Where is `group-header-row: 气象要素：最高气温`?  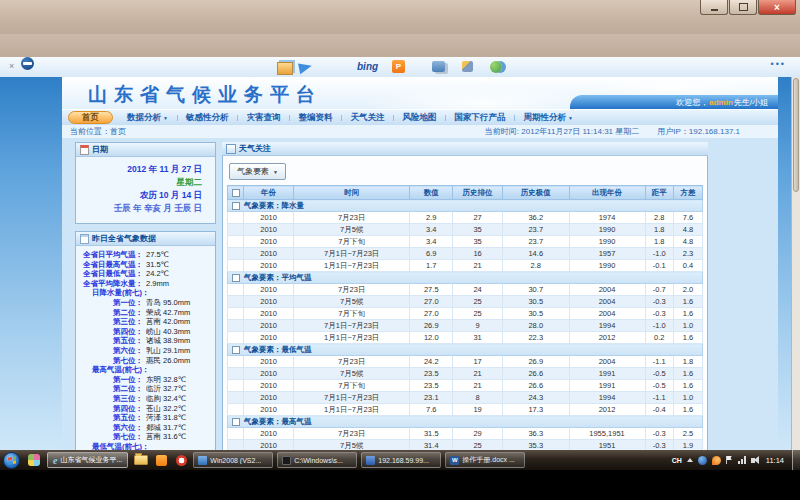
group-header-row: 气象要素：最高气温 is located at coordinates (466, 422).